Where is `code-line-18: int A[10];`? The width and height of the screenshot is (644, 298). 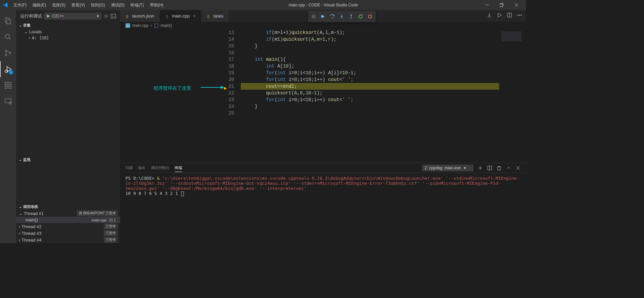 code-line-18: int A[10]; is located at coordinates (370, 66).